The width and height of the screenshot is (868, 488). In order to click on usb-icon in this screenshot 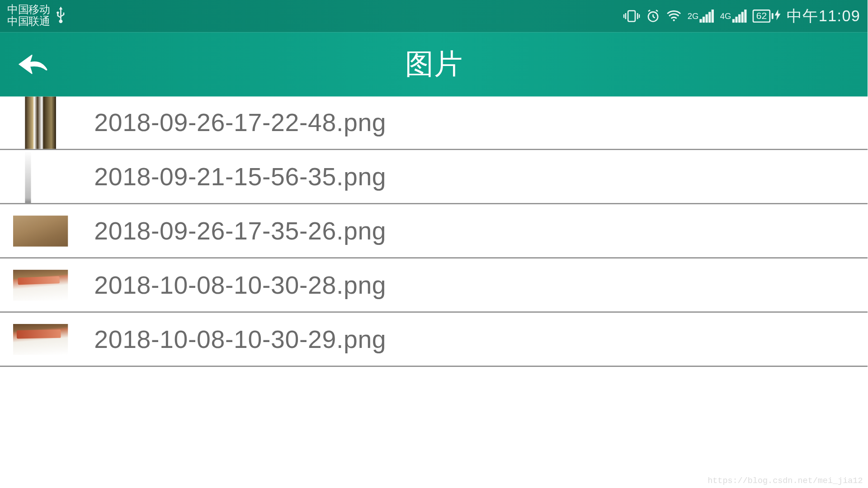, I will do `click(61, 16)`.